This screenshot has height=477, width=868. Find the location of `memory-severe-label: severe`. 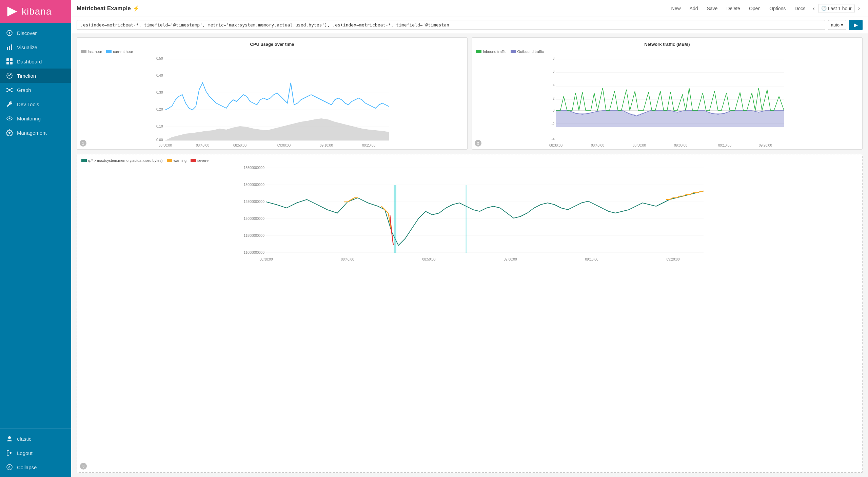

memory-severe-label: severe is located at coordinates (203, 160).